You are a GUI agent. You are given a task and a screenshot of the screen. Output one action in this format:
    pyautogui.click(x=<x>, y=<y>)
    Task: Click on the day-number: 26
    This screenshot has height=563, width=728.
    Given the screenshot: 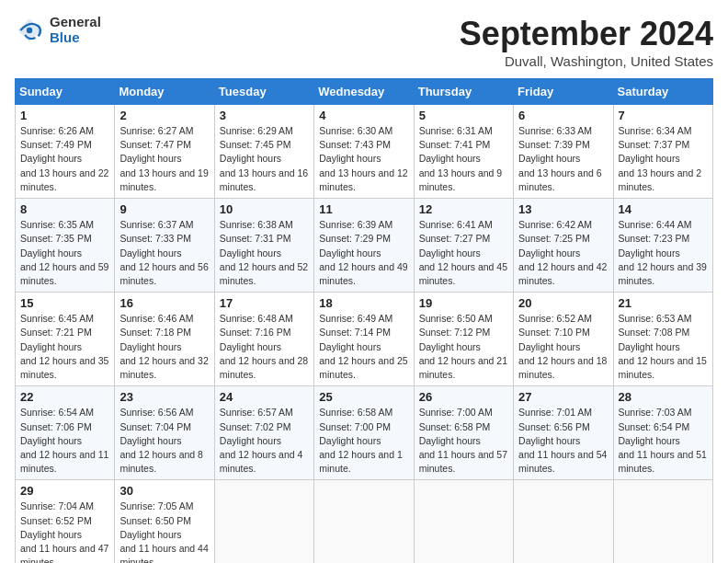 What is the action you would take?
    pyautogui.click(x=463, y=397)
    